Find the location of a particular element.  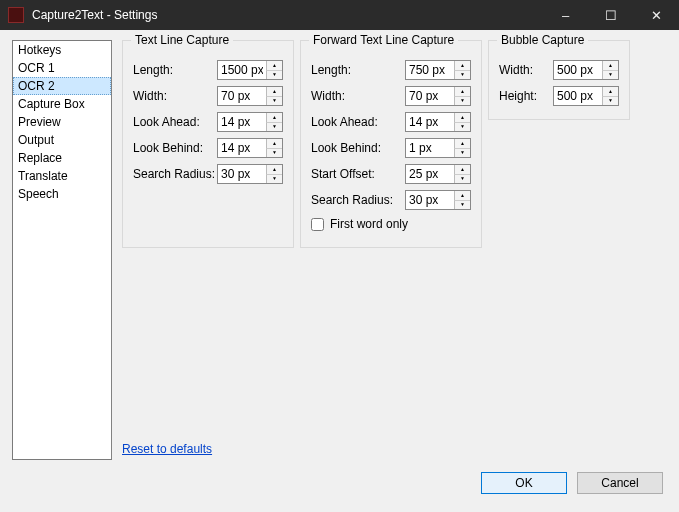

width-label: Width: is located at coordinates (175, 96).